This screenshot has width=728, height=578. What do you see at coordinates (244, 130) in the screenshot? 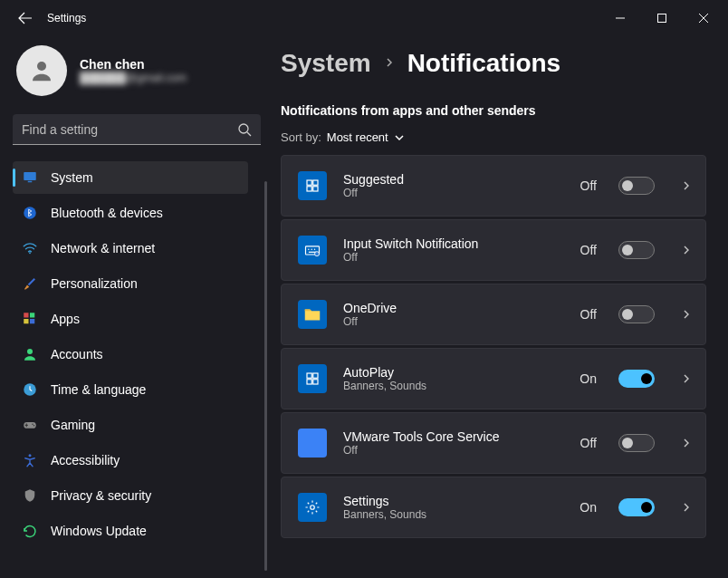
I see `search-icon` at bounding box center [244, 130].